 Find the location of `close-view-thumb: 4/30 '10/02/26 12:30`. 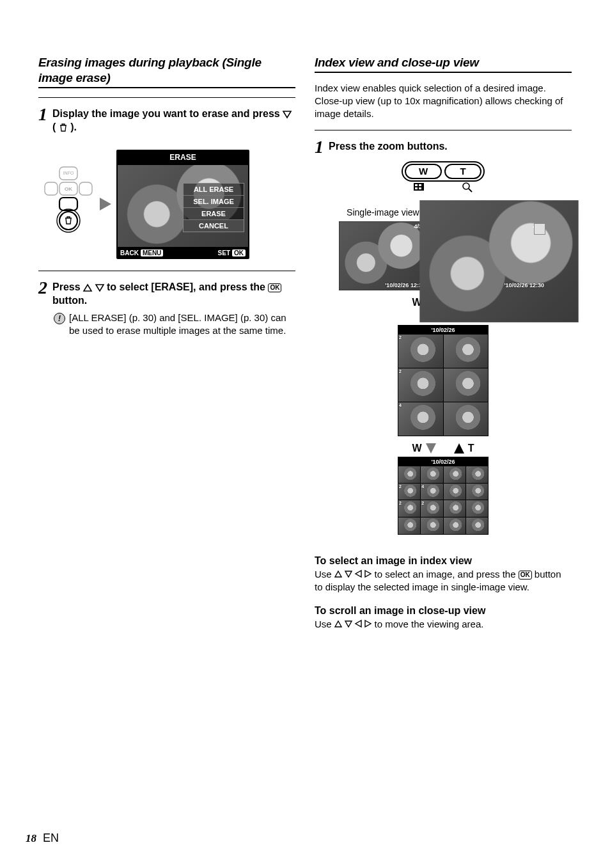

close-view-thumb: 4/30 '10/02/26 12:30 is located at coordinates (503, 256).